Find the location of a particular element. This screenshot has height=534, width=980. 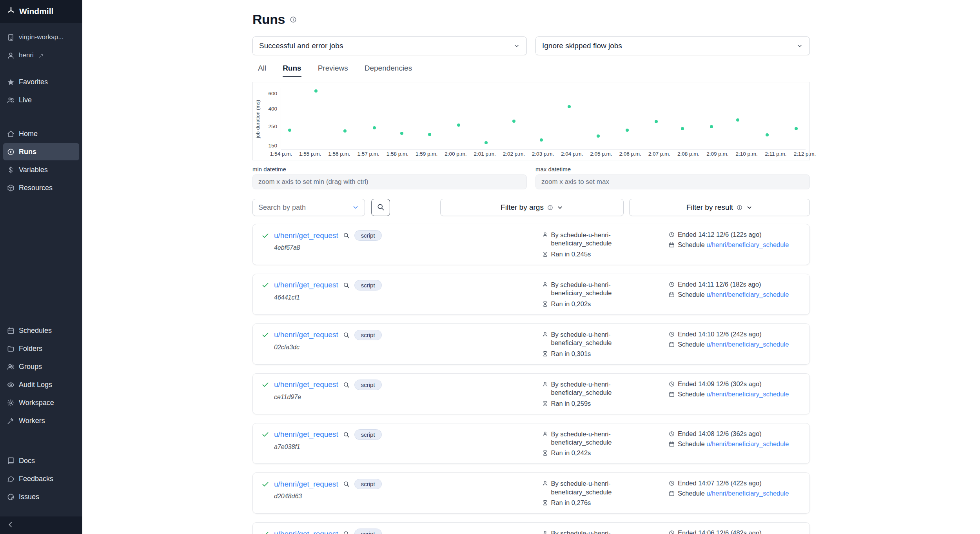

run-row: u/henri/get_requestscripta7e038f1By sche… is located at coordinates (531, 444).